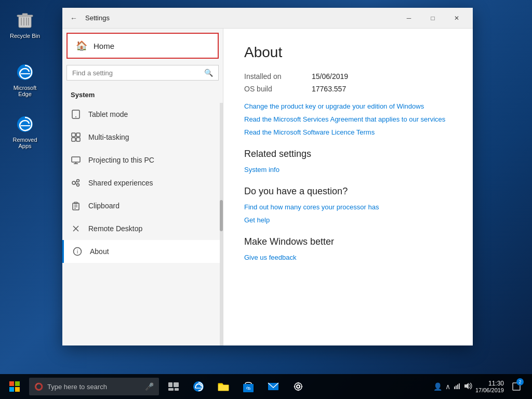 The width and height of the screenshot is (532, 399). I want to click on installed-on-label: Installed on, so click(278, 76).